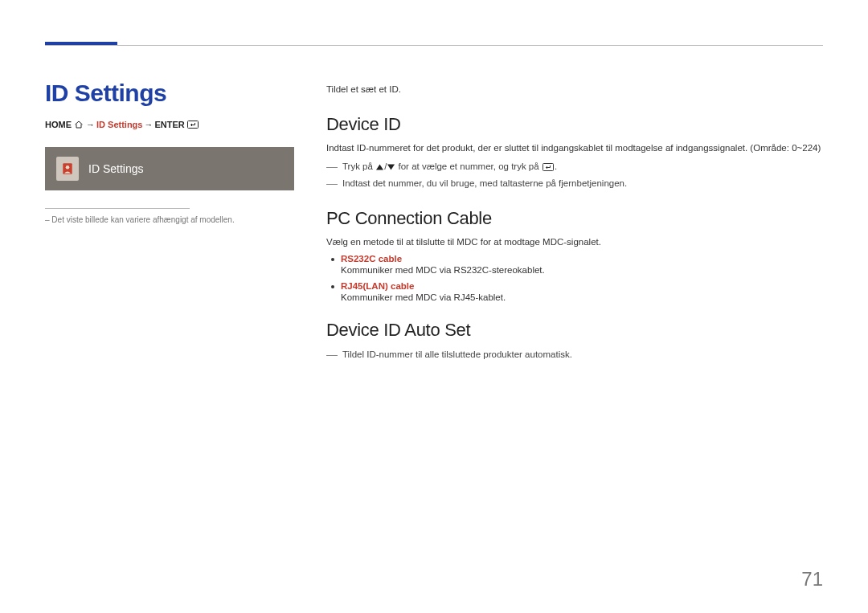 Image resolution: width=868 pixels, height=613 pixels. What do you see at coordinates (582, 259) in the screenshot?
I see `option-rs232c-title: RS232C cable` at bounding box center [582, 259].